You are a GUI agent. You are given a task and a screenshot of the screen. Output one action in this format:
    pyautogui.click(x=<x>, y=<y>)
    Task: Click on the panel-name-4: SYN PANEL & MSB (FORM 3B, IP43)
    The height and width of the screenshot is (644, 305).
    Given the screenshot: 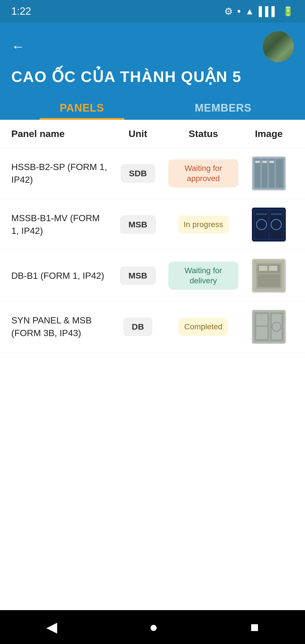 What is the action you would take?
    pyautogui.click(x=56, y=327)
    